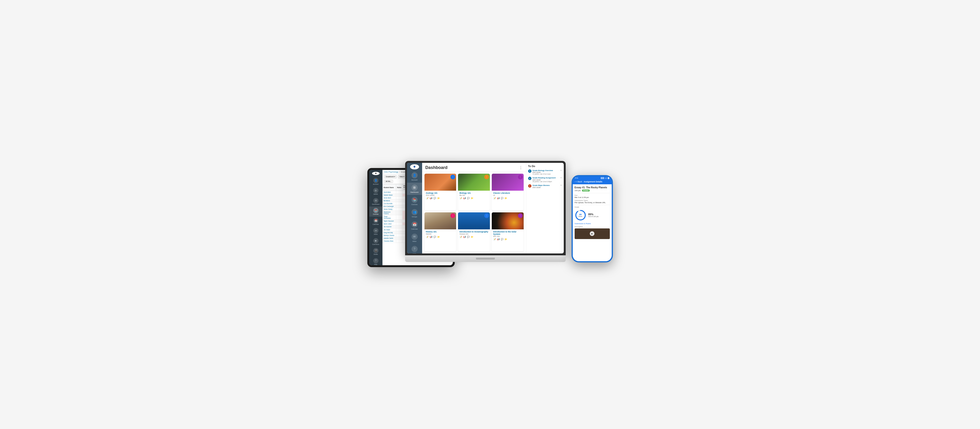 The image size is (980, 429). Describe the element at coordinates (376, 192) in the screenshot. I see `tablet-nav-admin: ⚙ Admin` at that location.